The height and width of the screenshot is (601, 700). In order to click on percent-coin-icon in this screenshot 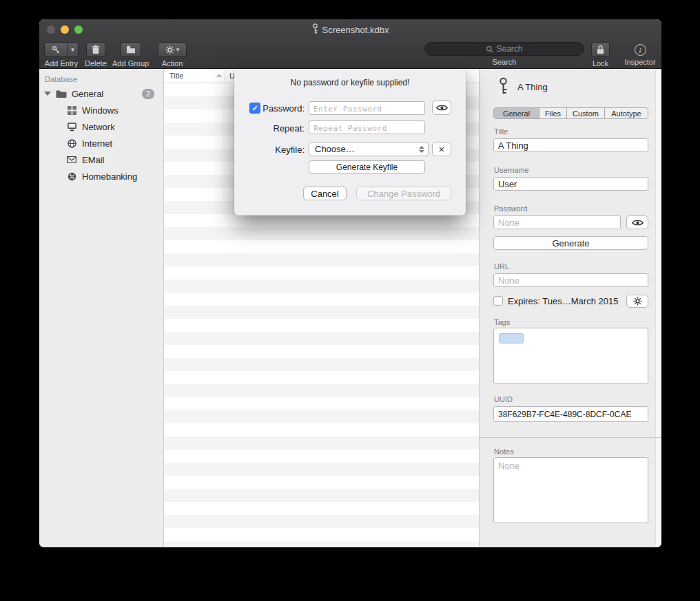, I will do `click(72, 176)`.